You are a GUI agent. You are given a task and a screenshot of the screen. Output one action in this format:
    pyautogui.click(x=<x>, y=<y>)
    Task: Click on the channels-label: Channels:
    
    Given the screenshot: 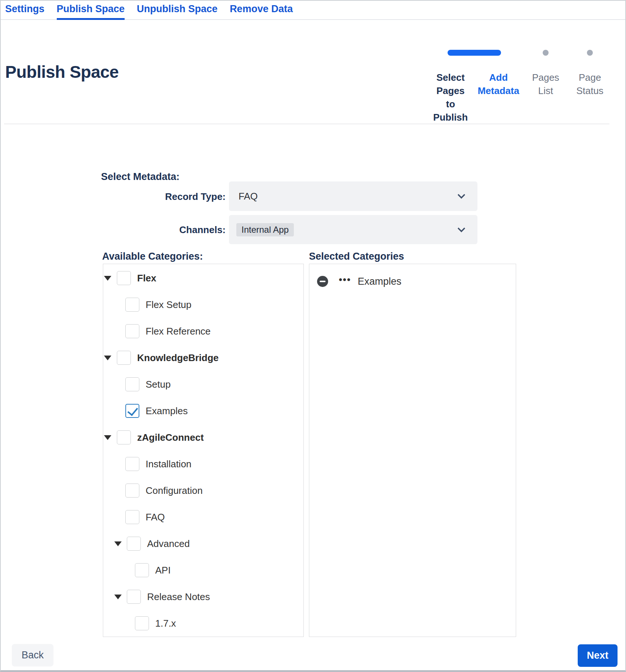 What is the action you would take?
    pyautogui.click(x=170, y=230)
    